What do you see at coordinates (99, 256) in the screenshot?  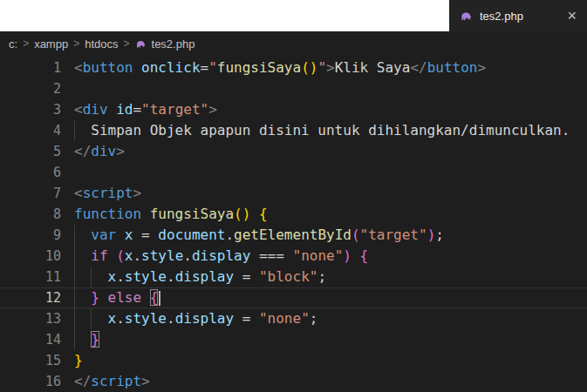 I see `code-token: if` at bounding box center [99, 256].